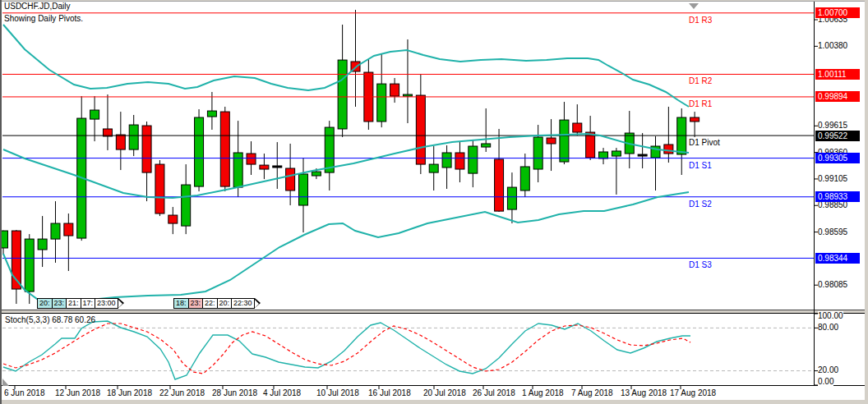 Image resolution: width=868 pixels, height=404 pixels. Describe the element at coordinates (700, 20) in the screenshot. I see `pivot-level-label: D1 R3` at that location.